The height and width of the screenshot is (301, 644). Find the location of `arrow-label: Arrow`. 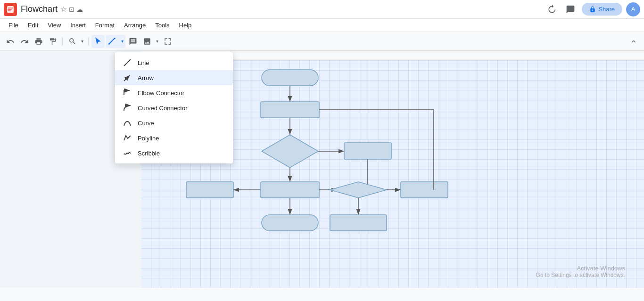

arrow-label: Arrow is located at coordinates (146, 78).